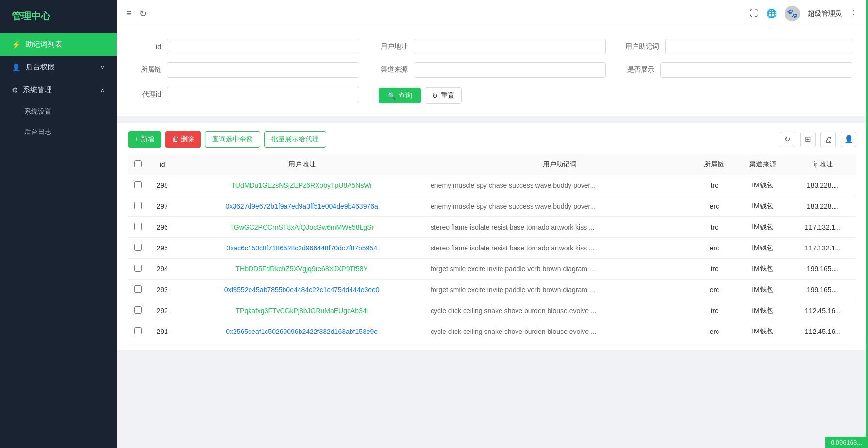  I want to click on header-right: ⛶ 🌐 🐾 超级管理员 ⋮, so click(804, 14).